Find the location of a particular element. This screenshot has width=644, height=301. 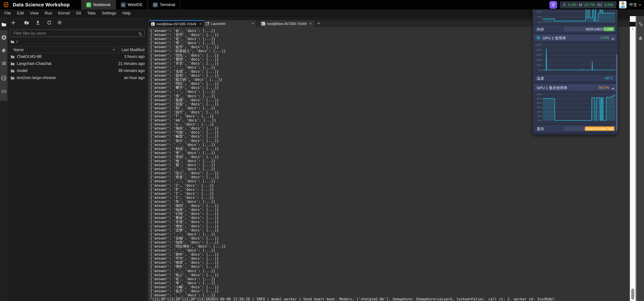

git-sidebar-icon is located at coordinates (4, 50).